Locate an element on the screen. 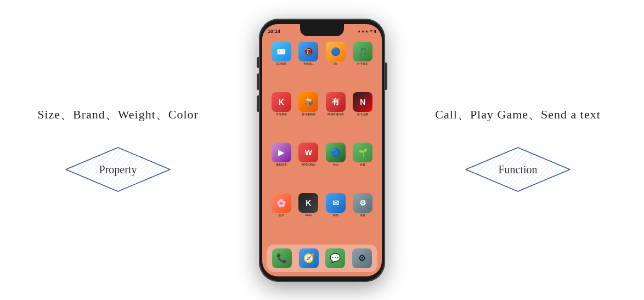 This screenshot has height=300, width=644. app-icon-img: W is located at coordinates (308, 152).